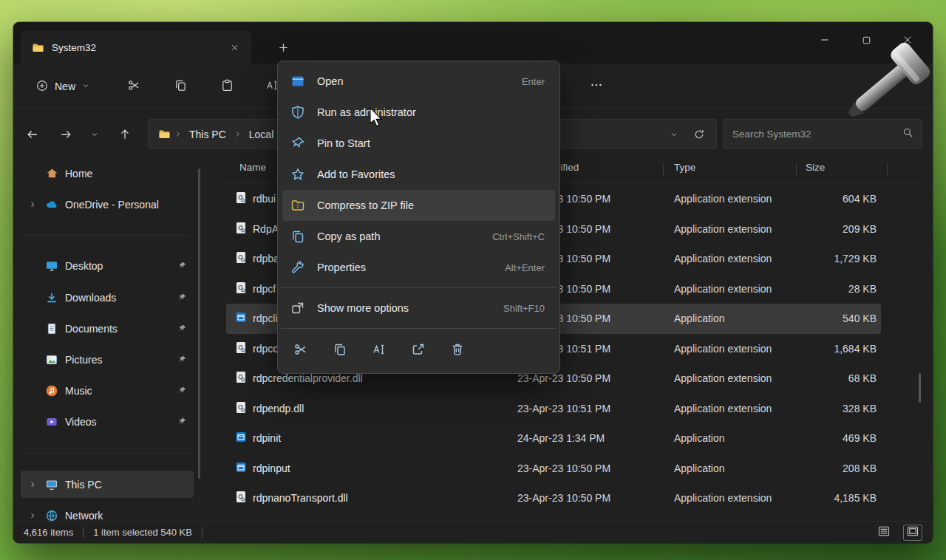 This screenshot has height=560, width=946. Describe the element at coordinates (33, 134) in the screenshot. I see `back-button` at that location.